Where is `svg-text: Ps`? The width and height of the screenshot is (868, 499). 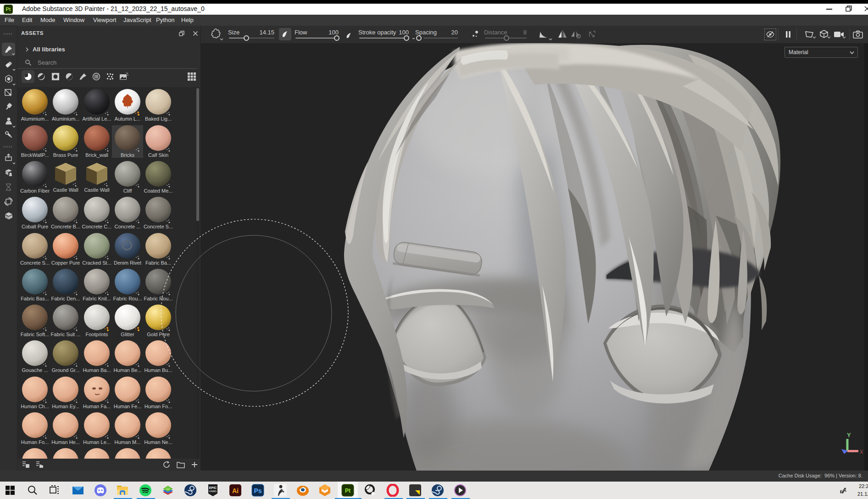 svg-text: Ps is located at coordinates (258, 491).